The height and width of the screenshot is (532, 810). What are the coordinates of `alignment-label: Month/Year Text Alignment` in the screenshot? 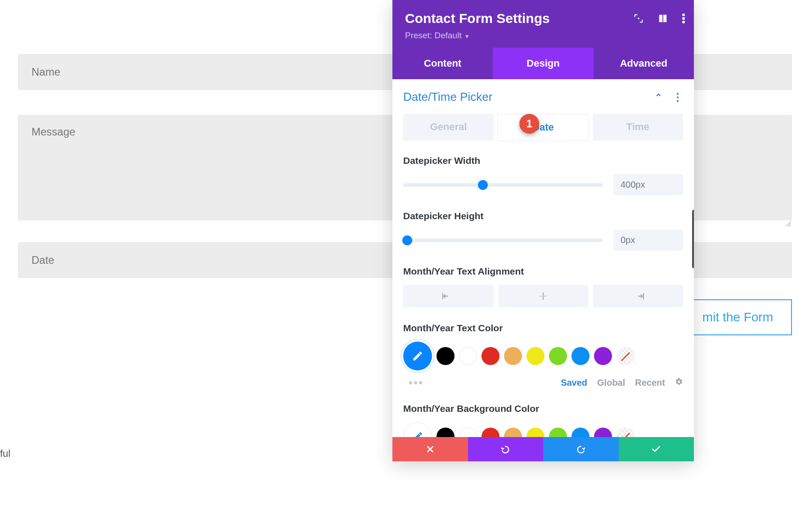 It's located at (543, 271).